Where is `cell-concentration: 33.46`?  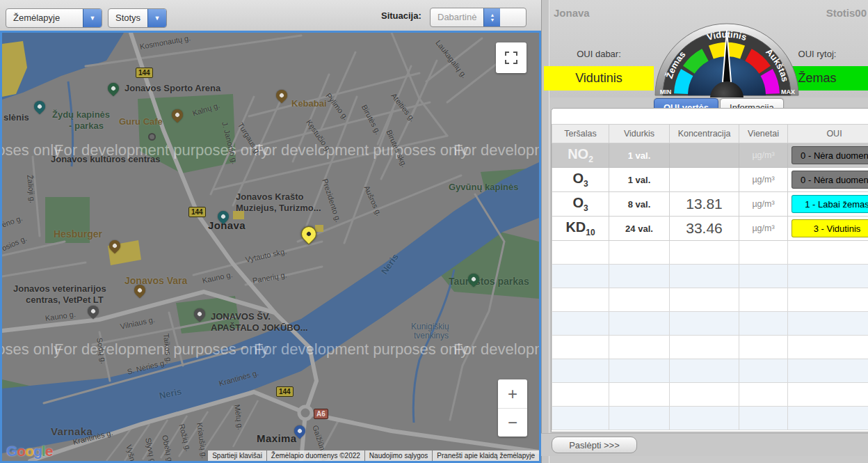
cell-concentration: 33.46 is located at coordinates (705, 228).